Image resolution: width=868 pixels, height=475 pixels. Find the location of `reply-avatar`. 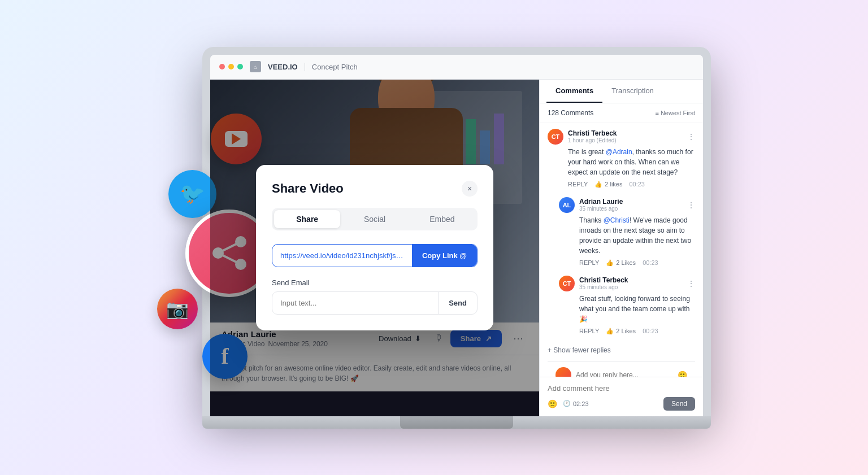

reply-avatar is located at coordinates (563, 372).